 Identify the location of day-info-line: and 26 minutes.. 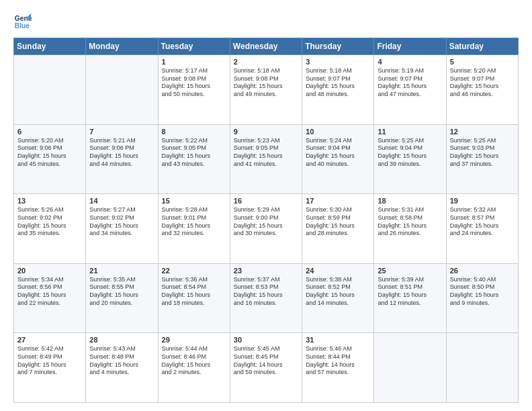
(410, 234).